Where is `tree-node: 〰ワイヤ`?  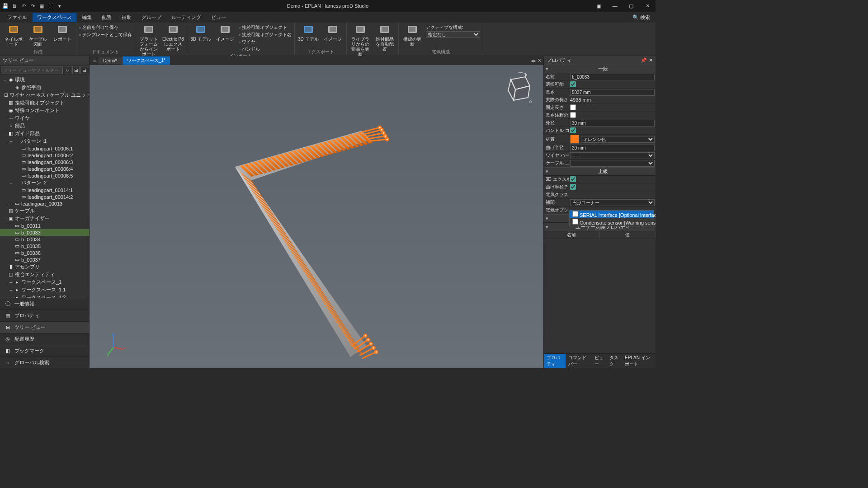 tree-node: 〰ワイヤ is located at coordinates (44, 118).